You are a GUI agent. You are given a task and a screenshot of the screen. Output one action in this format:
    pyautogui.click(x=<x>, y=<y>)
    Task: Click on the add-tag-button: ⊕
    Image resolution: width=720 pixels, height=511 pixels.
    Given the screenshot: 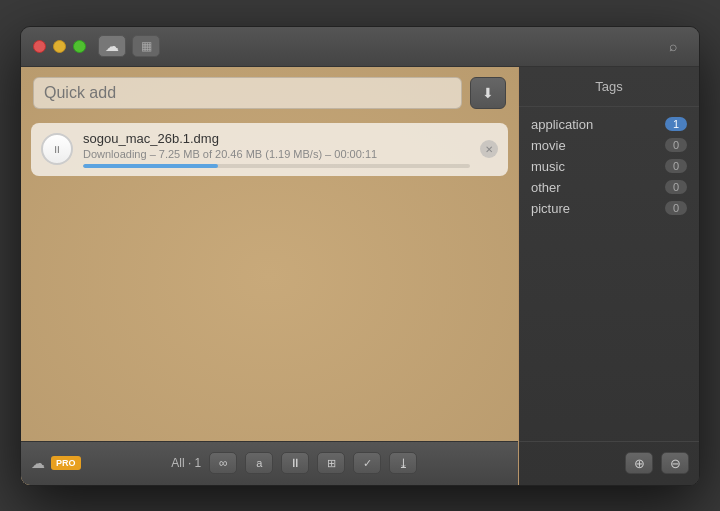 What is the action you would take?
    pyautogui.click(x=639, y=463)
    